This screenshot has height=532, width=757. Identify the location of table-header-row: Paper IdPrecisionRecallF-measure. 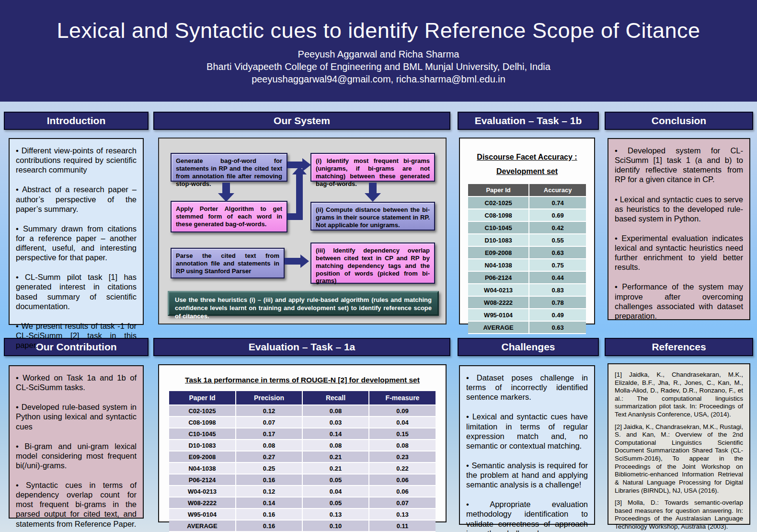
(302, 398).